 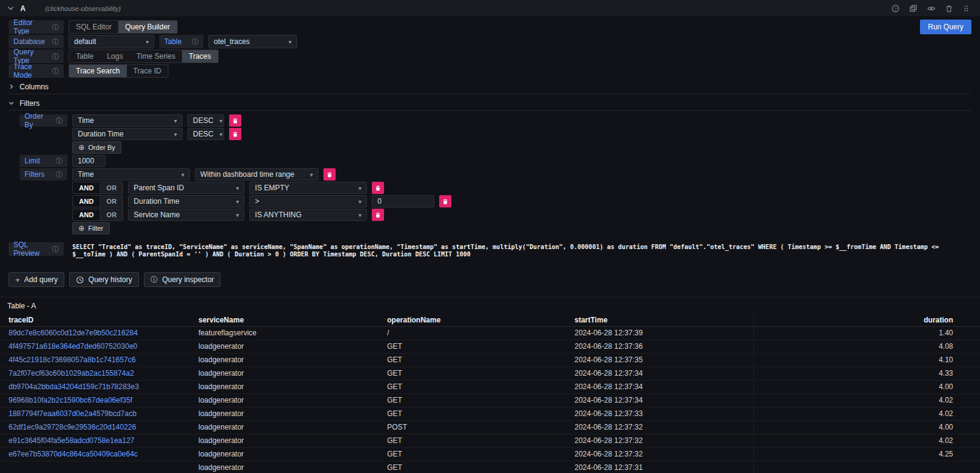 What do you see at coordinates (490, 87) in the screenshot?
I see `columns-section-header: Columns` at bounding box center [490, 87].